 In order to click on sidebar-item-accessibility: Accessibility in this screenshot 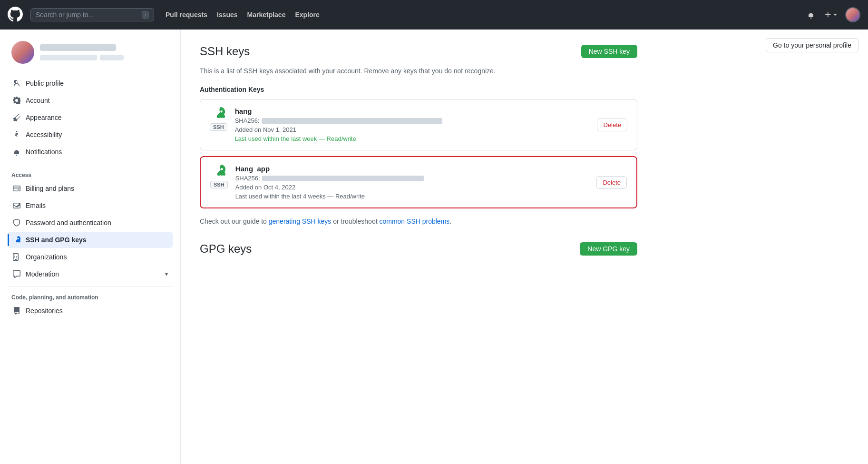, I will do `click(90, 135)`.